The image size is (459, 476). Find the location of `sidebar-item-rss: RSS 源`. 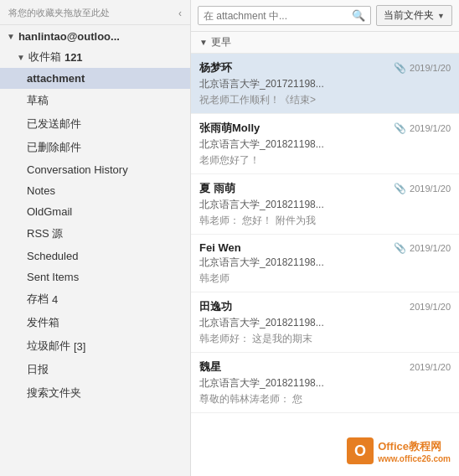

sidebar-item-rss: RSS 源 is located at coordinates (95, 234).